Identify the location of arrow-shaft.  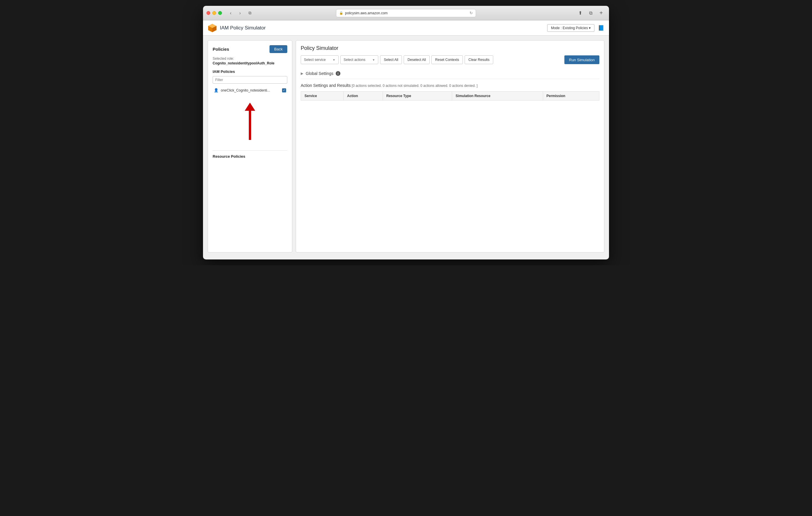
(250, 125).